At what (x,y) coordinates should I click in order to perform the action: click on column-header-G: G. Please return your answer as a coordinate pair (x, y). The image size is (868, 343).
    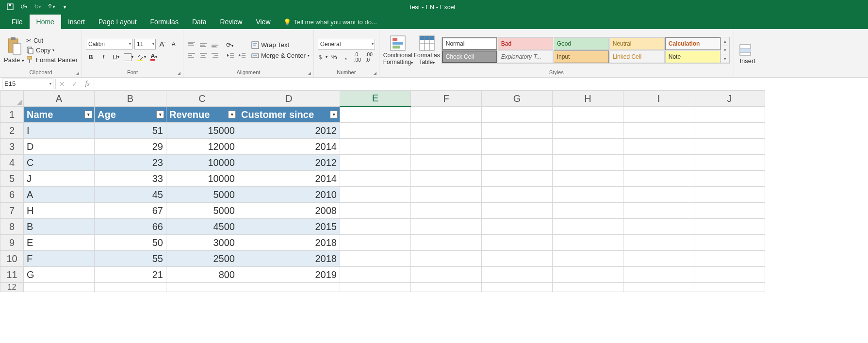
    Looking at the image, I should click on (517, 99).